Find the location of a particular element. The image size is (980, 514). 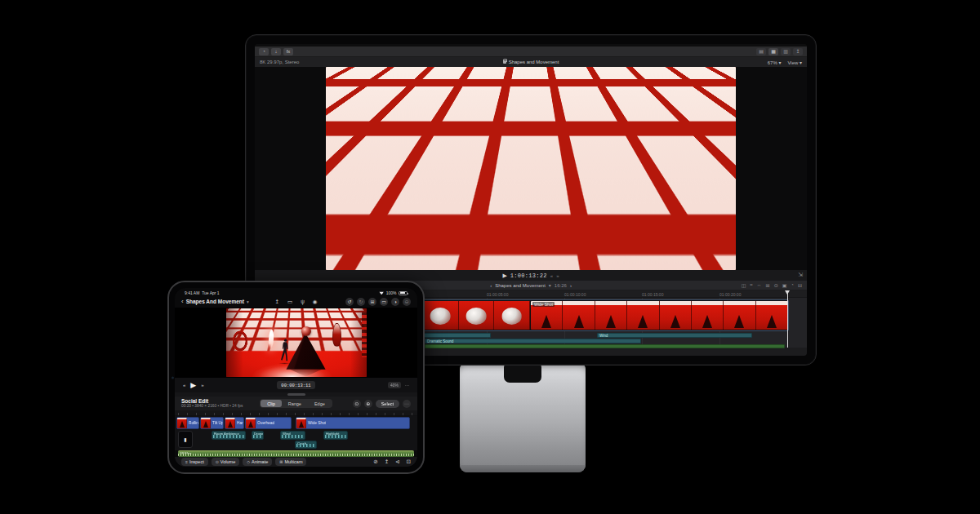

music-track-08-flux: 08 Flux is located at coordinates (296, 454).